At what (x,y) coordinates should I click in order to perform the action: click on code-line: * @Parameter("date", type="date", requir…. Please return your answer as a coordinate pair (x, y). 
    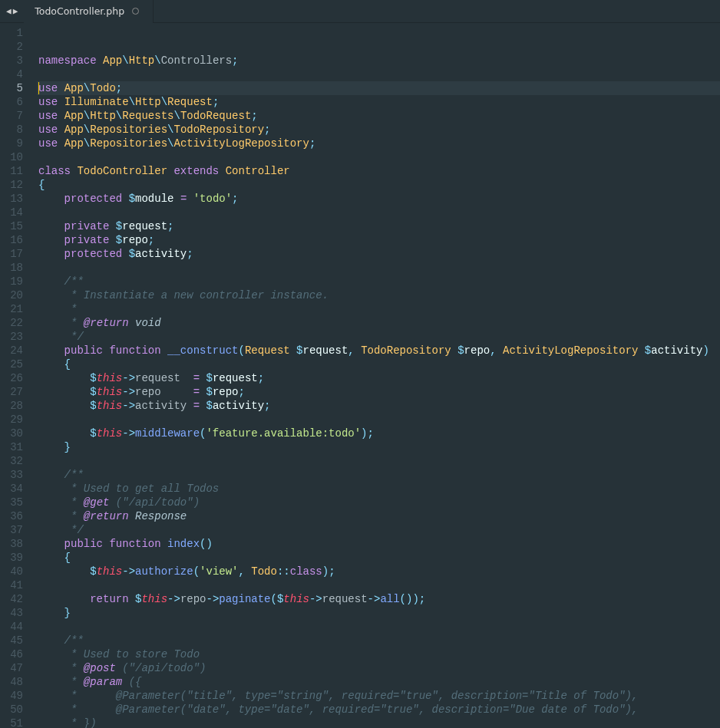
    Looking at the image, I should click on (378, 710).